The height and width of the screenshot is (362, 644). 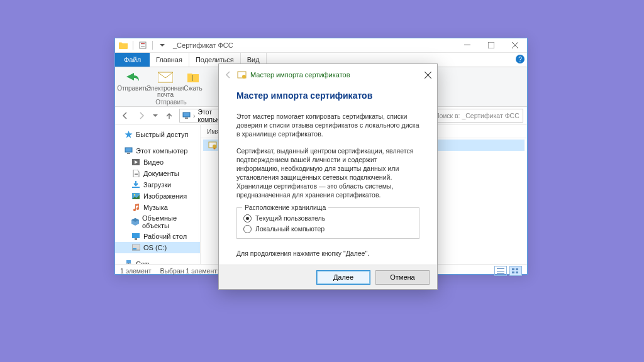 What do you see at coordinates (142, 116) in the screenshot?
I see `nav-forward` at bounding box center [142, 116].